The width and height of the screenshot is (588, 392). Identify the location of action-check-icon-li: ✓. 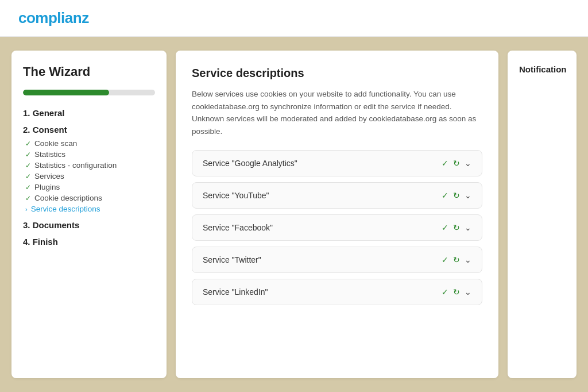
(445, 292).